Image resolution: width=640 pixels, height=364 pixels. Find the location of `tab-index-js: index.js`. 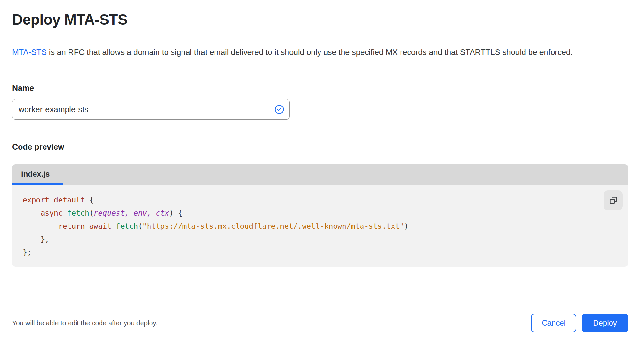

tab-index-js: index.js is located at coordinates (38, 175).